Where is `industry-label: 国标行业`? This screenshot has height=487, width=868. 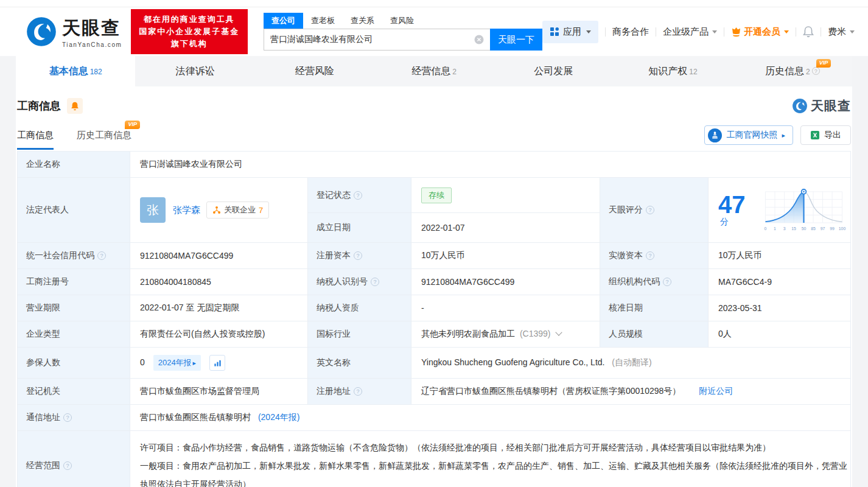
industry-label: 国标行业 is located at coordinates (360, 335).